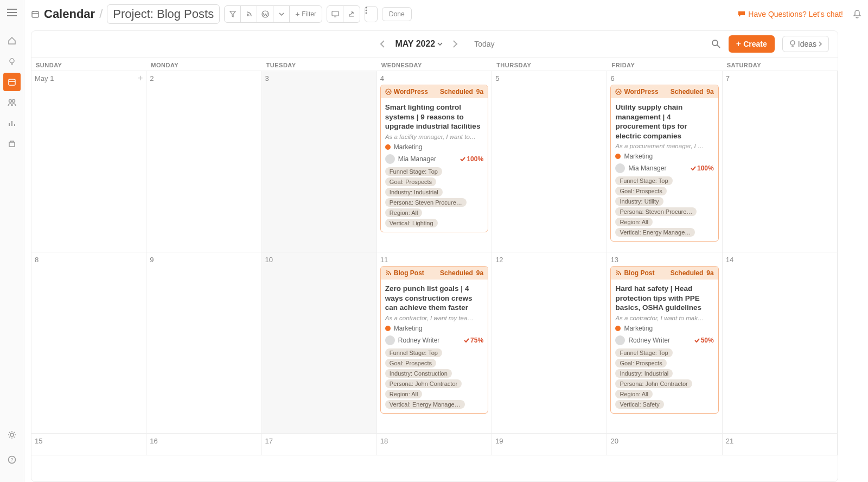 Image resolution: width=868 pixels, height=482 pixels. I want to click on nav-team, so click(12, 103).